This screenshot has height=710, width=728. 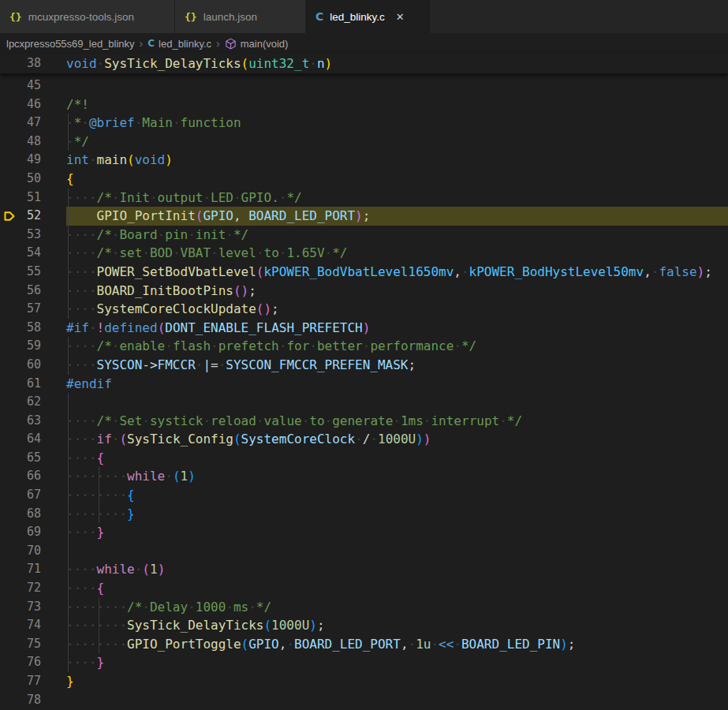 I want to click on code-content: ····GPIO_PortInit(GPIO,·BOARD_LED_PORT);, so click(x=398, y=216).